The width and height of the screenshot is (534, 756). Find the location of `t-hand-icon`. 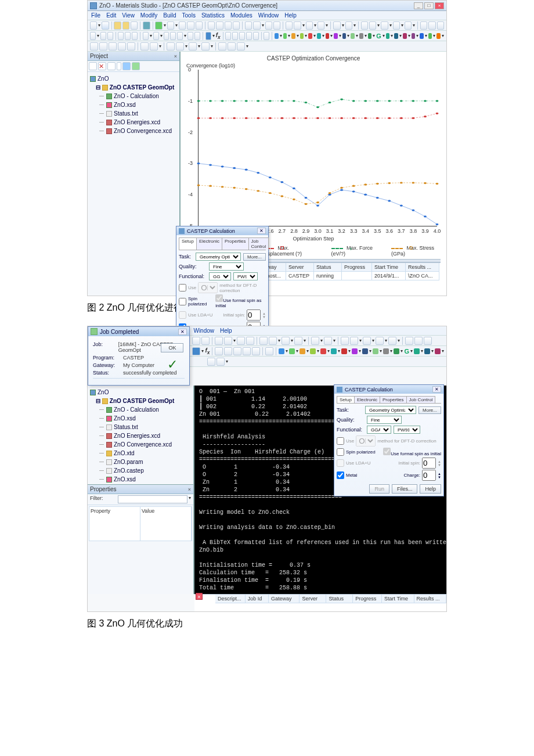

t-hand-icon is located at coordinates (205, 341).